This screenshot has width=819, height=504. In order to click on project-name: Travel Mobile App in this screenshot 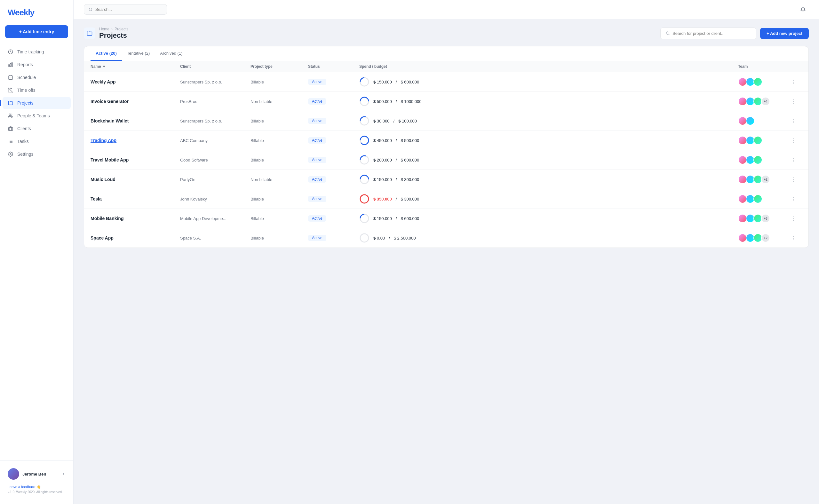, I will do `click(135, 160)`.